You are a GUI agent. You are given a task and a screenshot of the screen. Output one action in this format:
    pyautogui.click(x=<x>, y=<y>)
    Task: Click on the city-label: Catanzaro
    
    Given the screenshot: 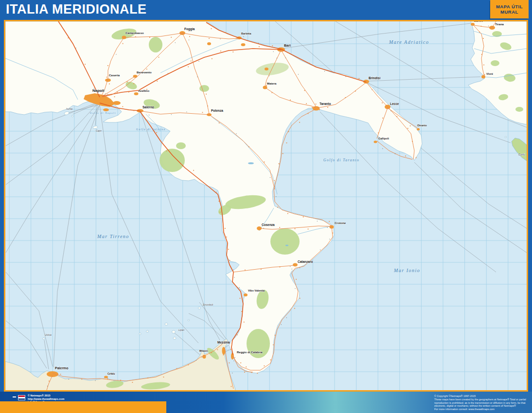 What is the action you would take?
    pyautogui.click(x=305, y=261)
    